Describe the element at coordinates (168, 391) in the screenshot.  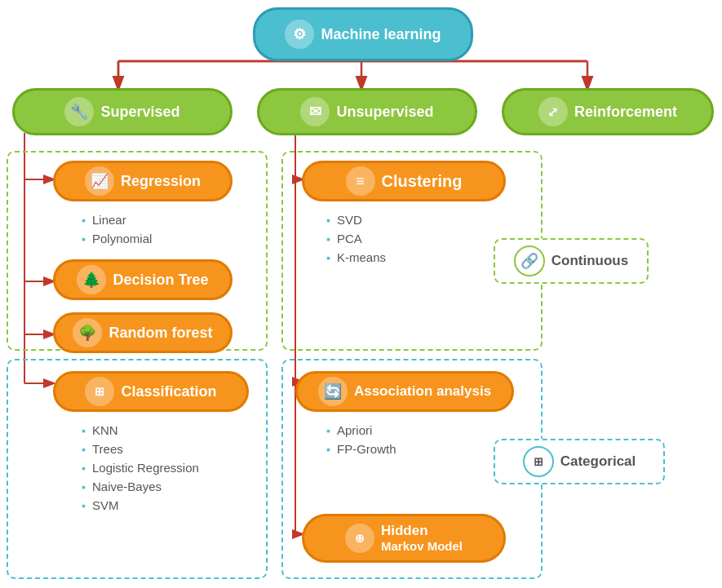
I see `classification-label: Classification` at that location.